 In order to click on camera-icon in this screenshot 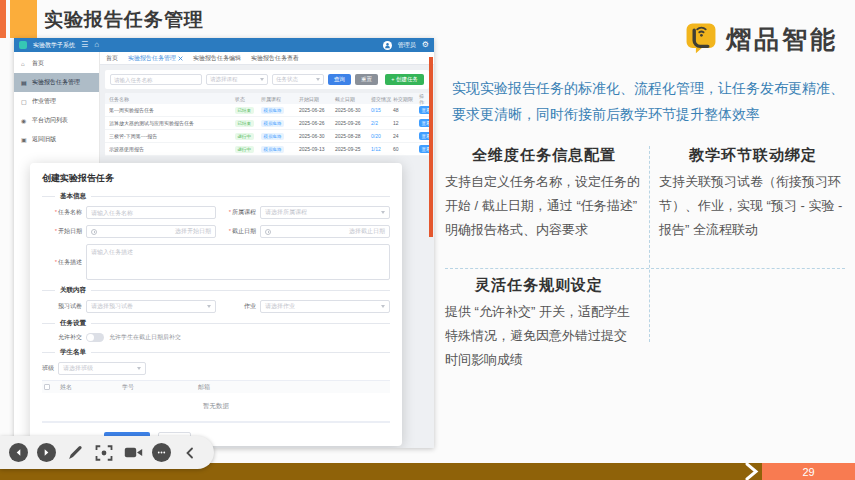, I will do `click(133, 453)`.